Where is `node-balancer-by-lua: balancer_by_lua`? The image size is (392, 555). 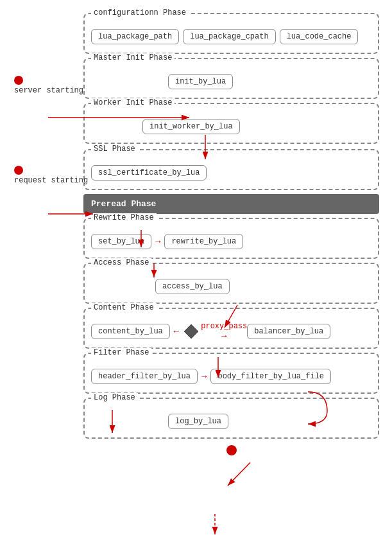
node-balancer-by-lua: balancer_by_lua is located at coordinates (289, 331).